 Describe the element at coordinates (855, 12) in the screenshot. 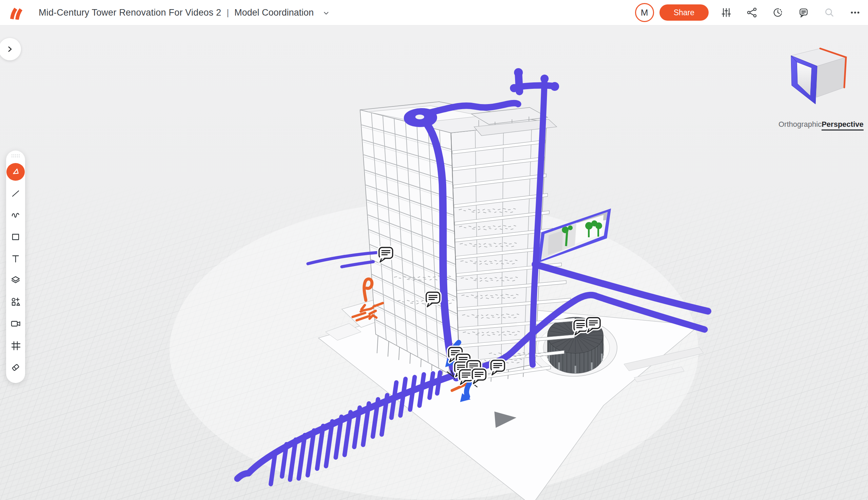

I see `more-ellipsis-icon` at that location.